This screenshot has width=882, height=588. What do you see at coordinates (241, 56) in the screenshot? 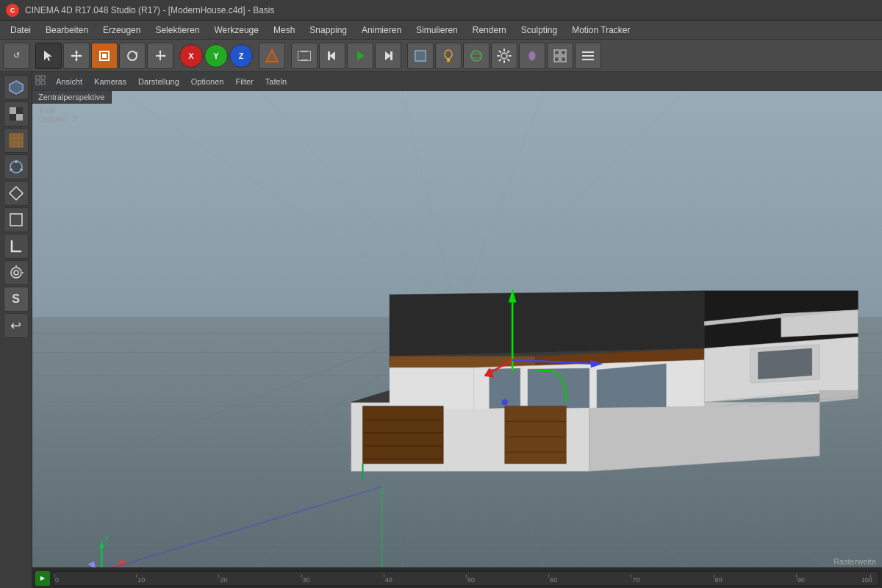
I see `axis-z-button: Z` at bounding box center [241, 56].